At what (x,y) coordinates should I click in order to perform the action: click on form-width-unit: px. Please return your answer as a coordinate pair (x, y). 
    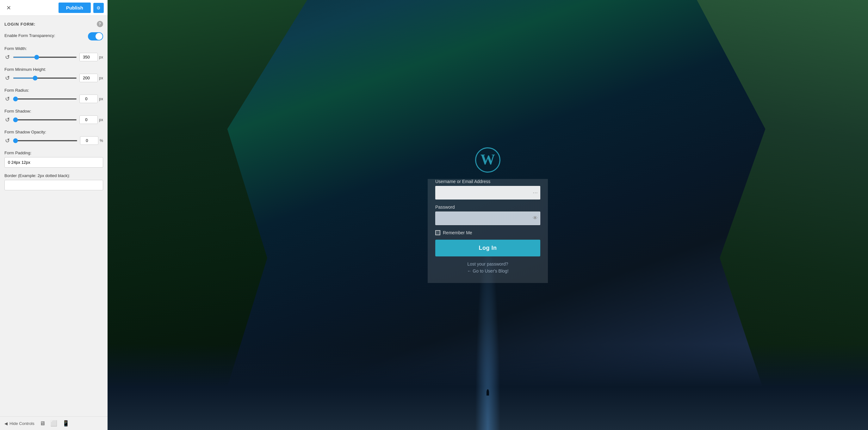
    Looking at the image, I should click on (101, 57).